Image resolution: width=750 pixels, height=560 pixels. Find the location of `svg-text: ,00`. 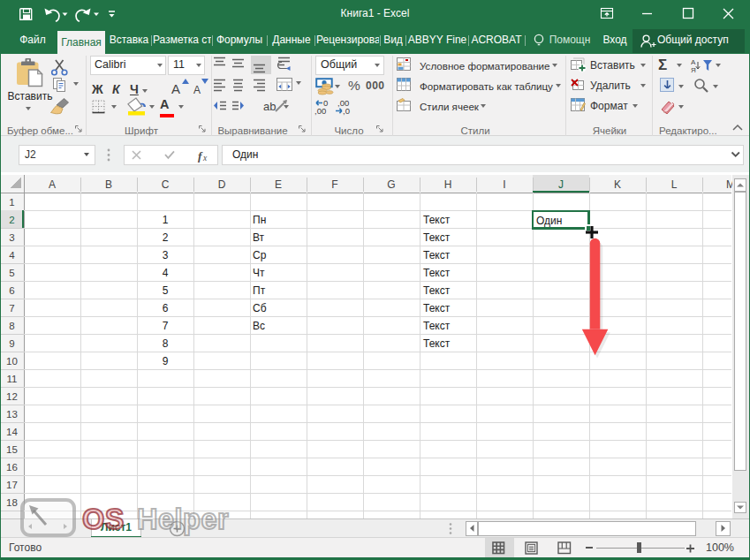

svg-text: ,00 is located at coordinates (320, 111).